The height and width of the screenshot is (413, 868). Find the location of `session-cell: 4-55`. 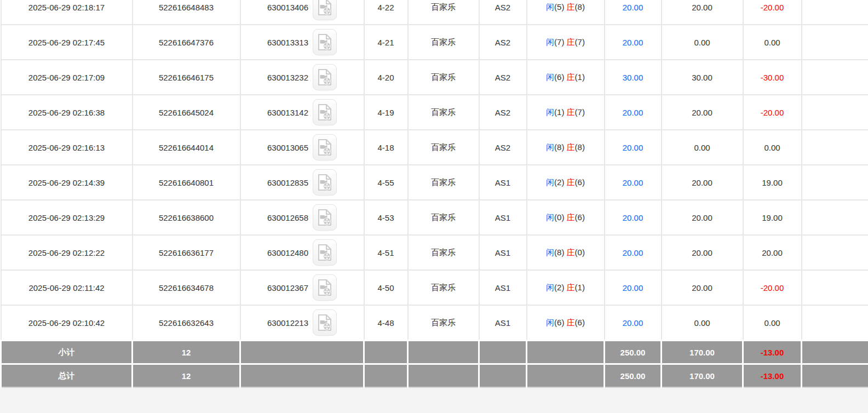

session-cell: 4-55 is located at coordinates (386, 182).